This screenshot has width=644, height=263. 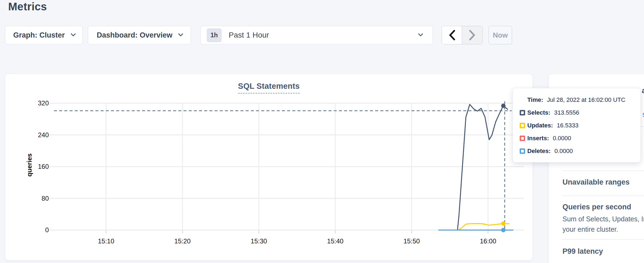 What do you see at coordinates (452, 35) in the screenshot?
I see `chevron-left-icon` at bounding box center [452, 35].